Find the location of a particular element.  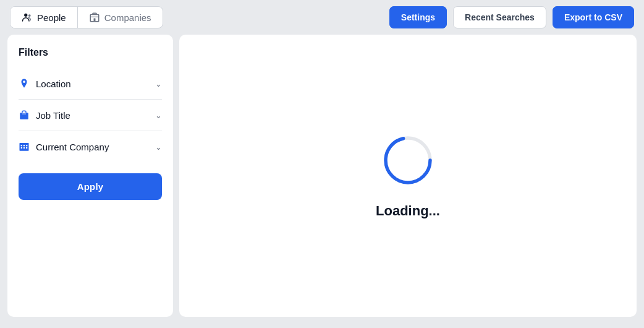

location-chevron-icon: ⌄ is located at coordinates (158, 84).